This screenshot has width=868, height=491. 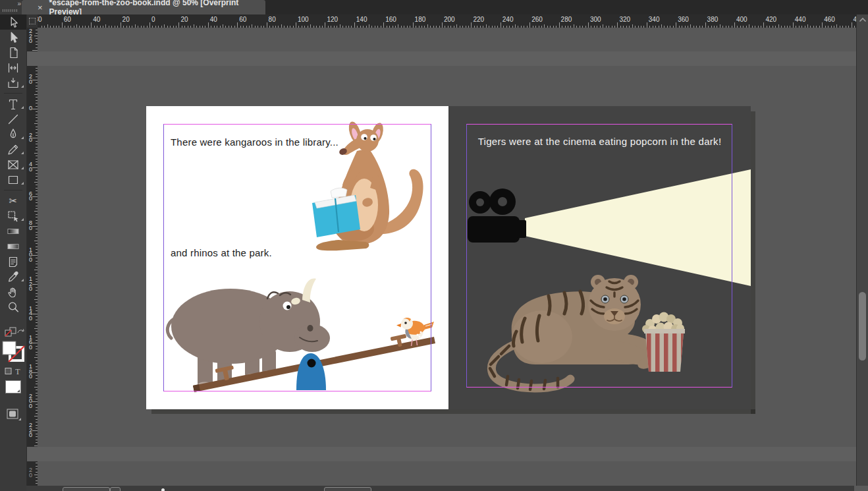 What do you see at coordinates (33, 257) in the screenshot?
I see `vertical-ruler: 2 002 04 06 08 01 0 01 2 01 4 01 6 01 8 …` at bounding box center [33, 257].